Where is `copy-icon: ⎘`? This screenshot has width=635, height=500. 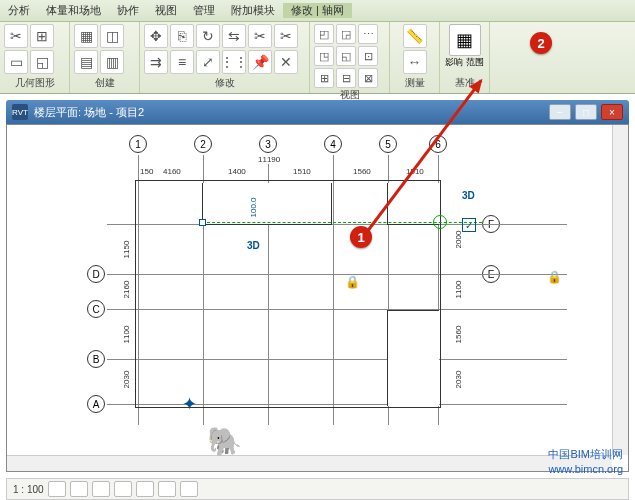 copy-icon: ⎘ is located at coordinates (182, 36).